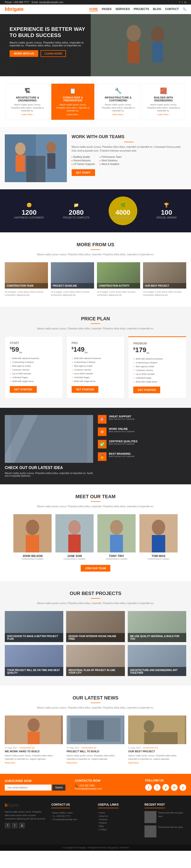 Image resolution: width=191 pixels, height=868 pixels. Describe the element at coordinates (183, 787) in the screenshot. I see `youtube-social: y` at that location.